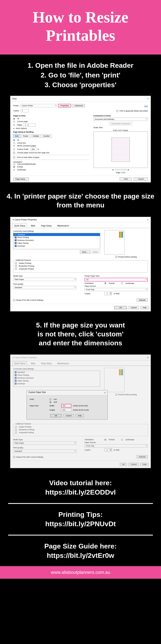 This screenshot has height=644, width=161. What do you see at coordinates (130, 283) in the screenshot?
I see `landscape-props-label: Landscape` at bounding box center [130, 283].